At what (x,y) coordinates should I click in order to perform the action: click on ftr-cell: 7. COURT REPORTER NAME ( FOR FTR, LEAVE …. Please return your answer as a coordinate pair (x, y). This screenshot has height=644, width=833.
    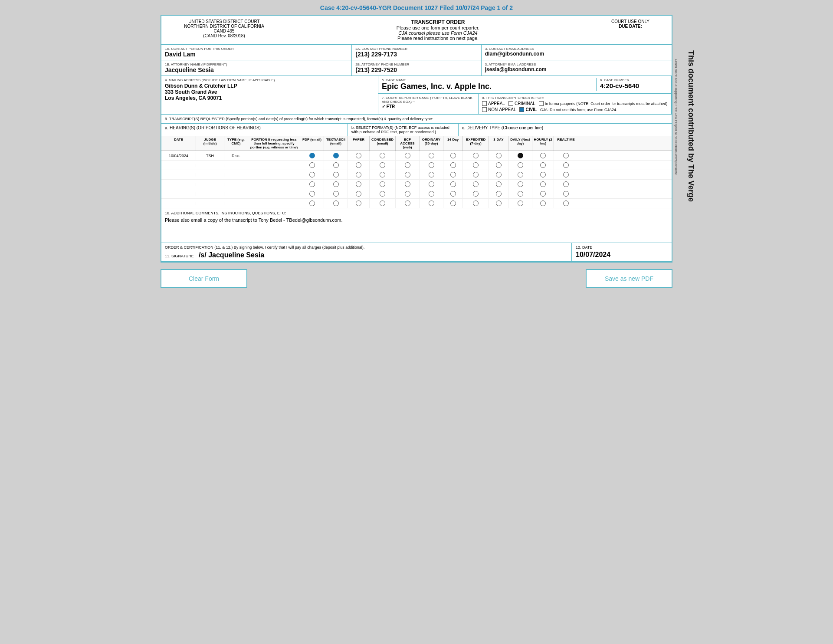
    Looking at the image, I should click on (429, 104).